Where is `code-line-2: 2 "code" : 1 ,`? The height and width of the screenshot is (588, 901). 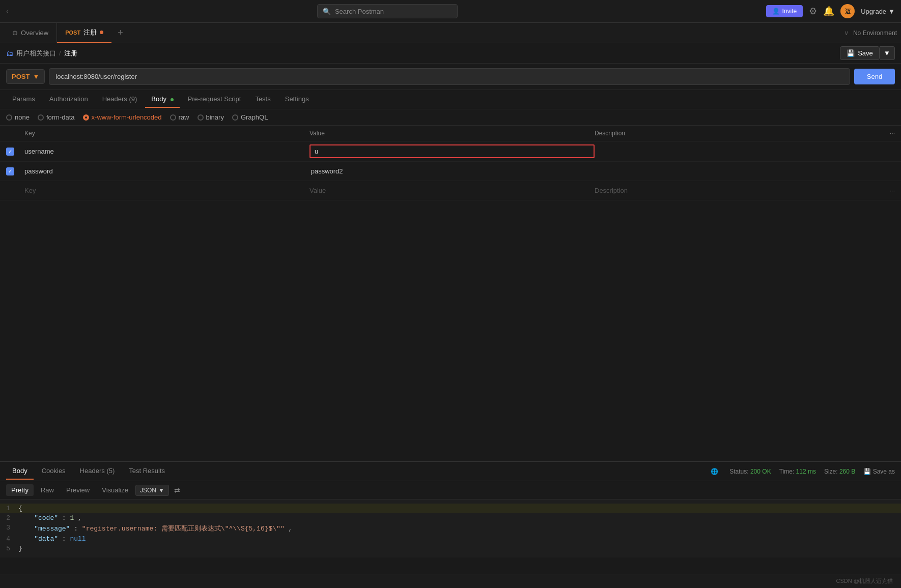 code-line-2: 2 "code" : 1 , is located at coordinates (450, 518).